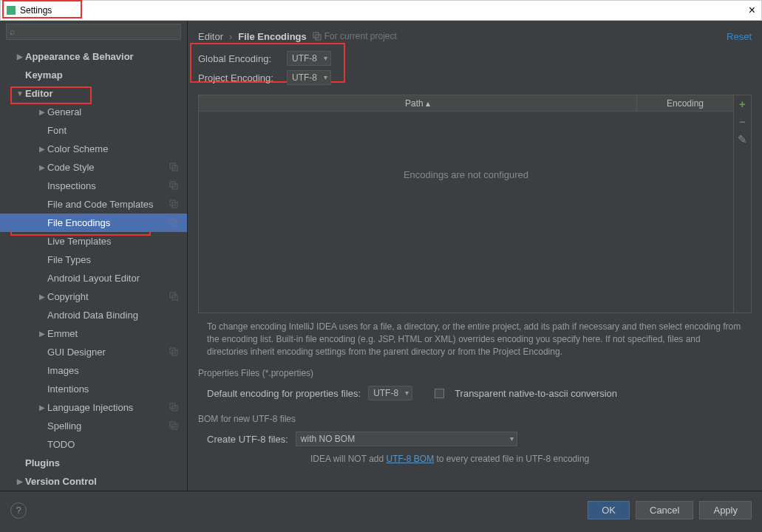  Describe the element at coordinates (466, 174) in the screenshot. I see `table-empty-text: Encodings are not configured` at that location.